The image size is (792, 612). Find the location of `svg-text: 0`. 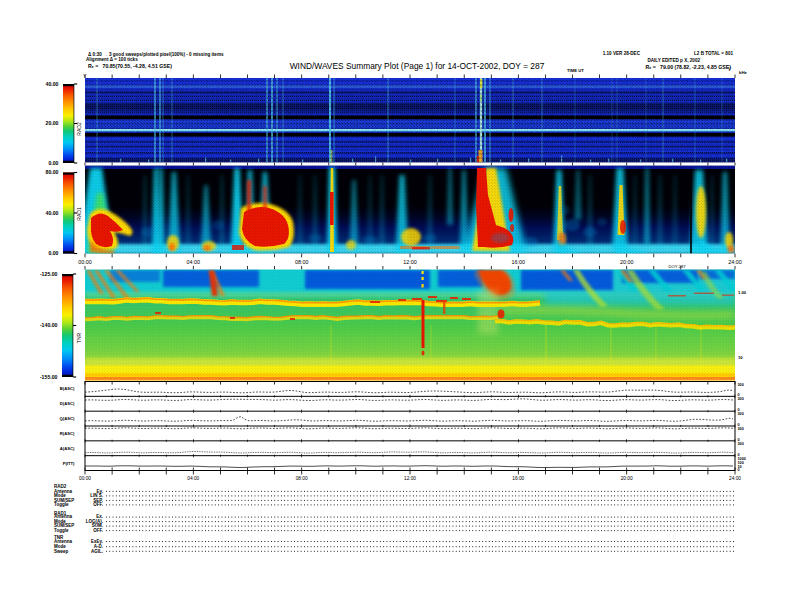

svg-text: 0 is located at coordinates (739, 470).